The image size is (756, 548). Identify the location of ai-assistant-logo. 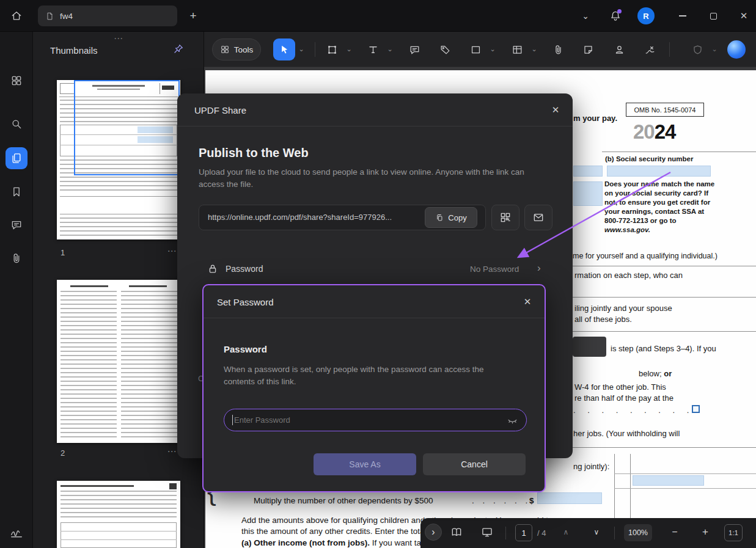
(736, 49).